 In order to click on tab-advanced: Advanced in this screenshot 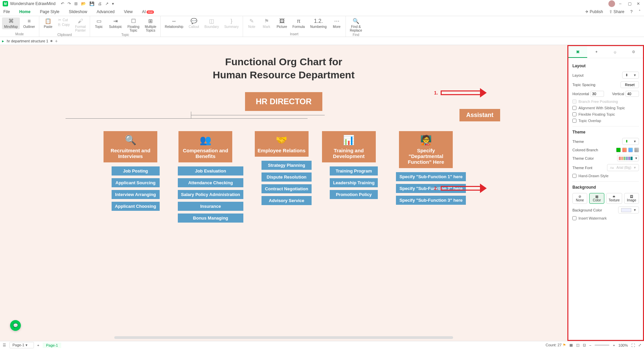, I will do `click(106, 12)`.